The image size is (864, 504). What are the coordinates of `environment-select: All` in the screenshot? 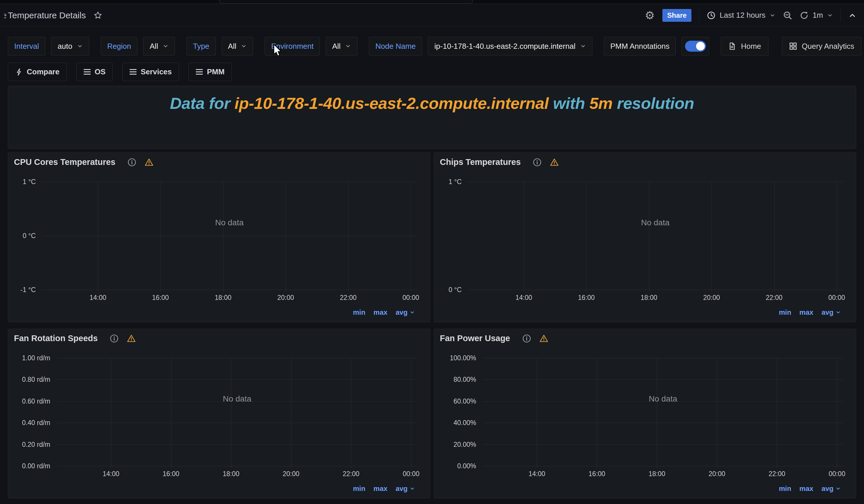 It's located at (341, 46).